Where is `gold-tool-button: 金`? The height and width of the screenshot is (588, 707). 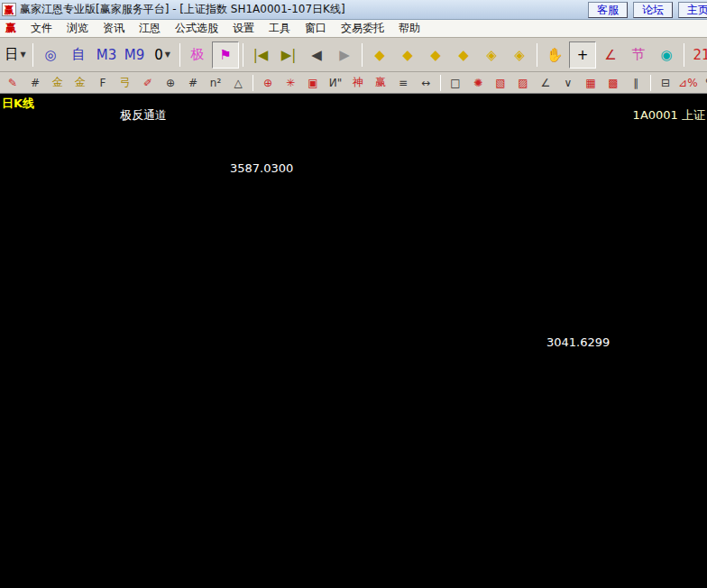 gold-tool-button: 金 is located at coordinates (58, 83).